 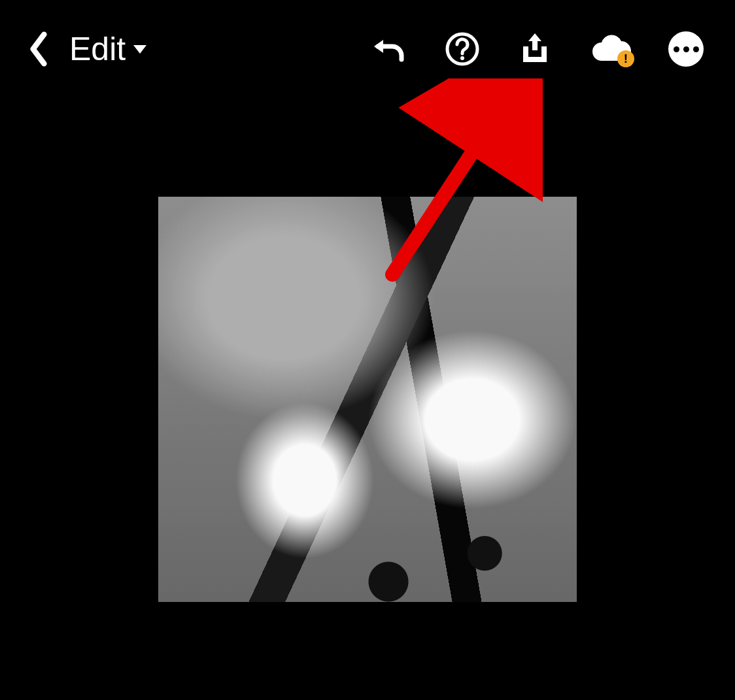 What do you see at coordinates (109, 49) in the screenshot?
I see `edit-dropdown: Edit` at bounding box center [109, 49].